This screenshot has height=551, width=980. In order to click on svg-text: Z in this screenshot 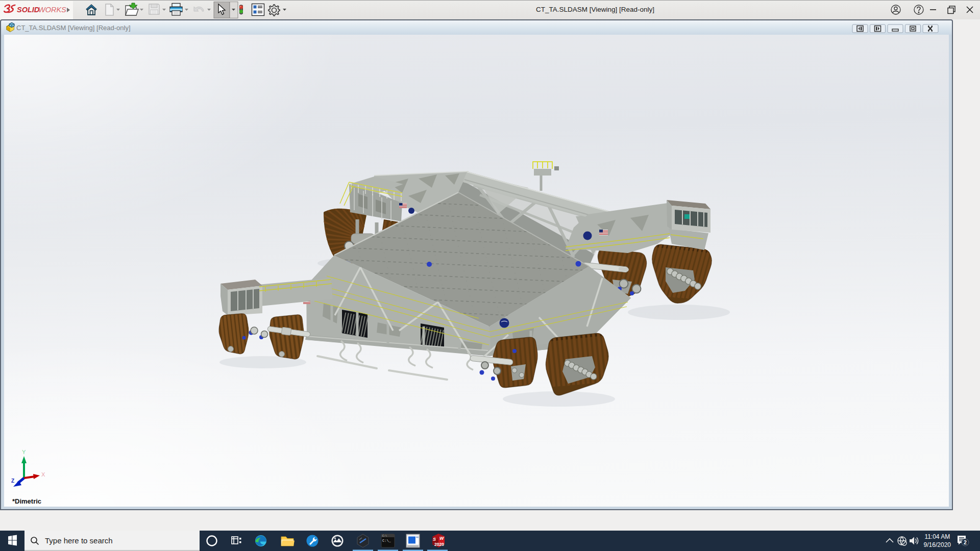, I will do `click(13, 481)`.